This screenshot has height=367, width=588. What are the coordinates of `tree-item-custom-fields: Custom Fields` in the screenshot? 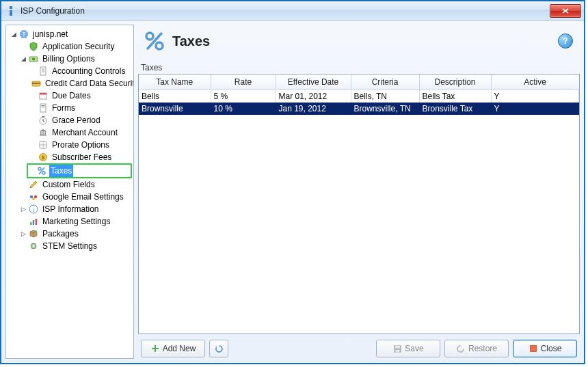 It's located at (75, 185).